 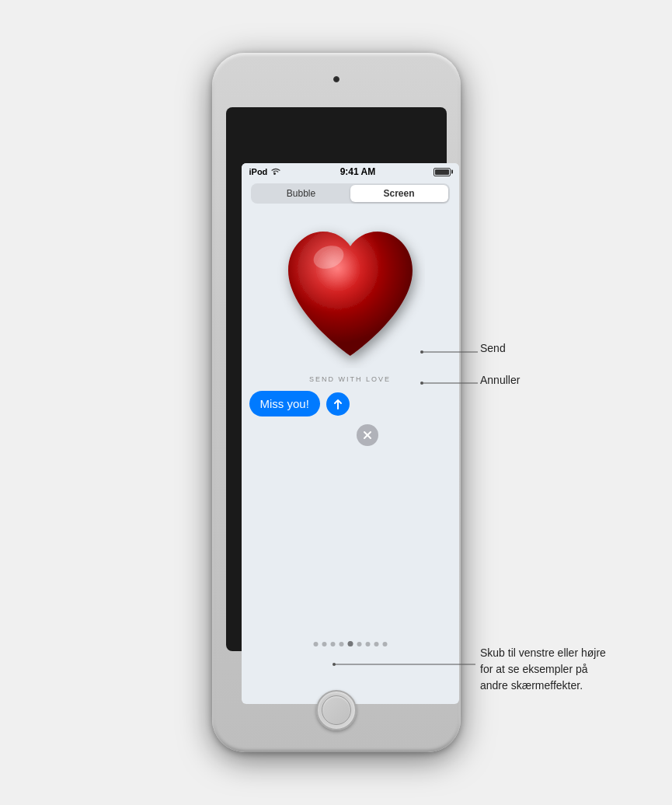 What do you see at coordinates (266, 172) in the screenshot?
I see `status-left: iPod` at bounding box center [266, 172].